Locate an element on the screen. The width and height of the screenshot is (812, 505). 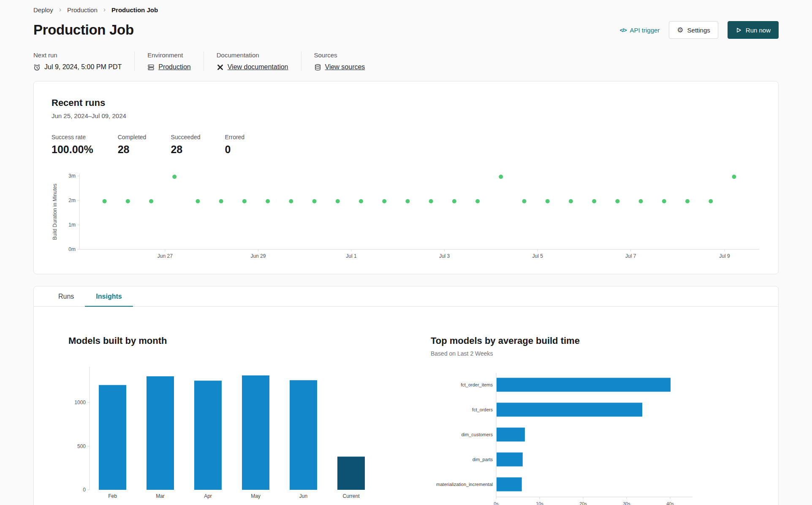
svg-text: 0s is located at coordinates (496, 503).